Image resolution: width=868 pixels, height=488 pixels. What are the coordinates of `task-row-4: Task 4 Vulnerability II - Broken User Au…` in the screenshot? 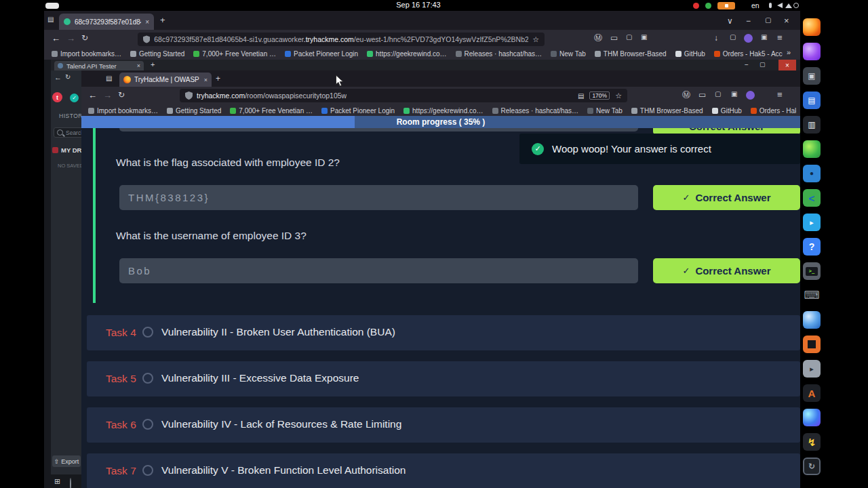 It's located at (443, 333).